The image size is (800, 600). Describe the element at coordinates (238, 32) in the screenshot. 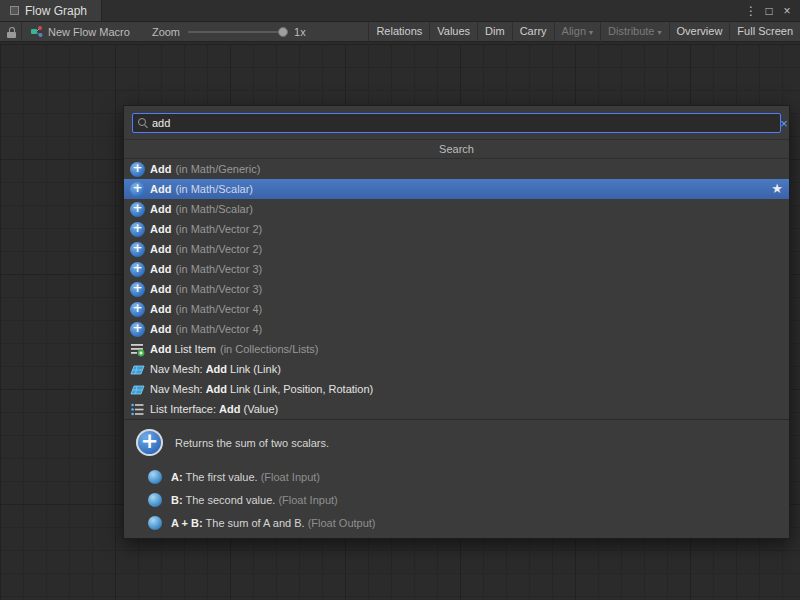

I see `zoom-slider-track` at that location.